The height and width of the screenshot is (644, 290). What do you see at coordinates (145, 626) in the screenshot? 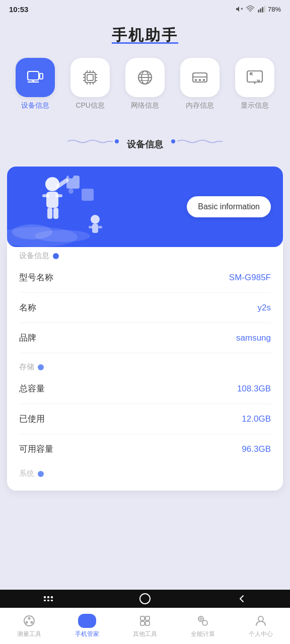
I see `tab-tools: 其他工具` at bounding box center [145, 626].